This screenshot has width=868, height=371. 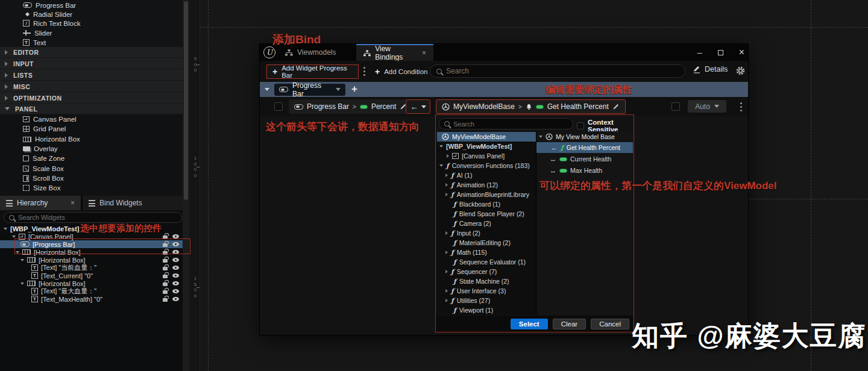 I want to click on picker-item-wbp-root: [WBP_ViewModeTest], so click(x=486, y=146).